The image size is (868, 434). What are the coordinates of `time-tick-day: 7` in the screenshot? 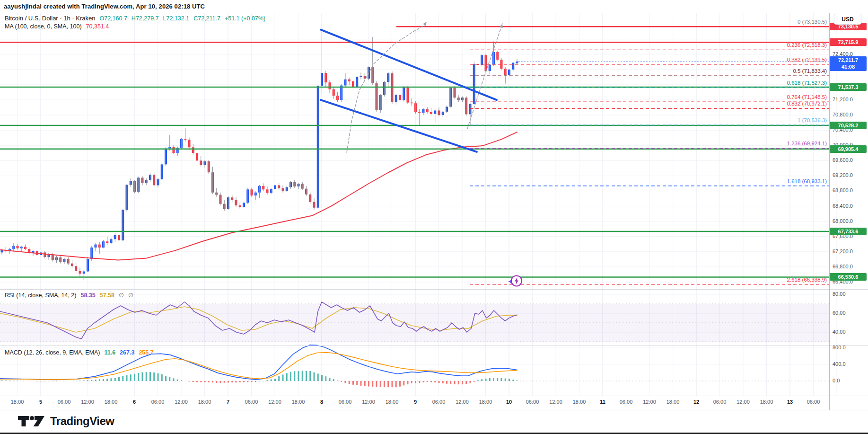 It's located at (228, 402).